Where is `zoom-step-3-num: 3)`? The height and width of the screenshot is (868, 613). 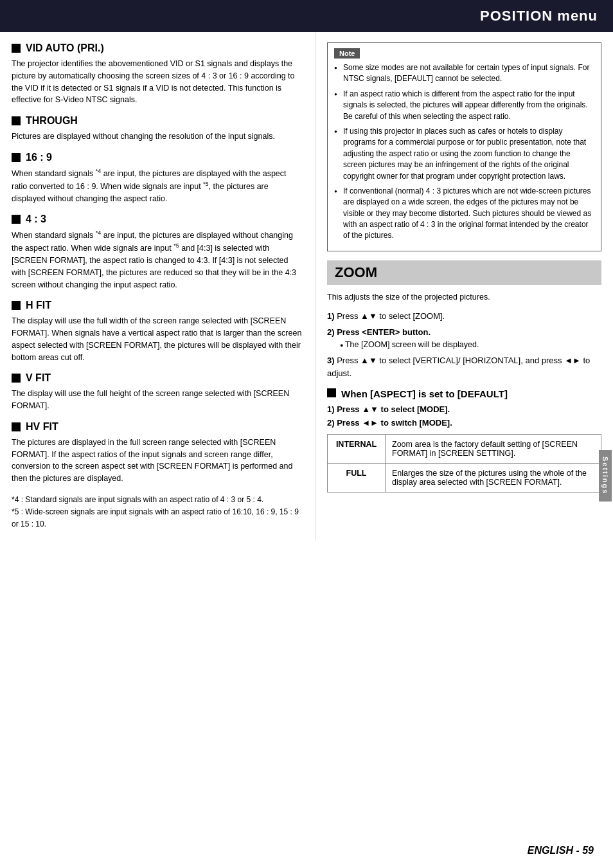 zoom-step-3-num: 3) is located at coordinates (332, 360).